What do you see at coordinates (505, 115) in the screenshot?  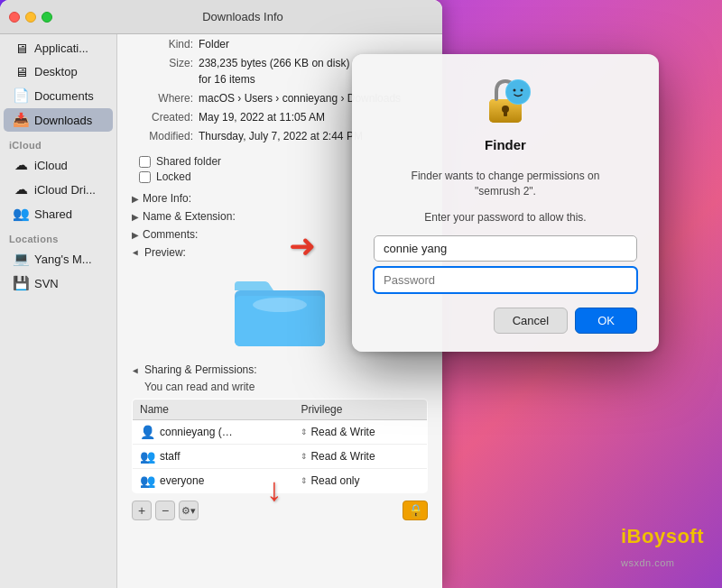 I see `dialog-header: Finder` at bounding box center [505, 115].